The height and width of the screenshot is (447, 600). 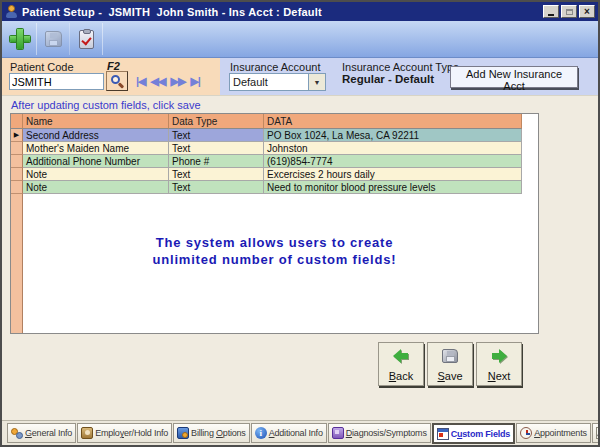 What do you see at coordinates (195, 81) in the screenshot?
I see `last-record-button: ▶|` at bounding box center [195, 81].